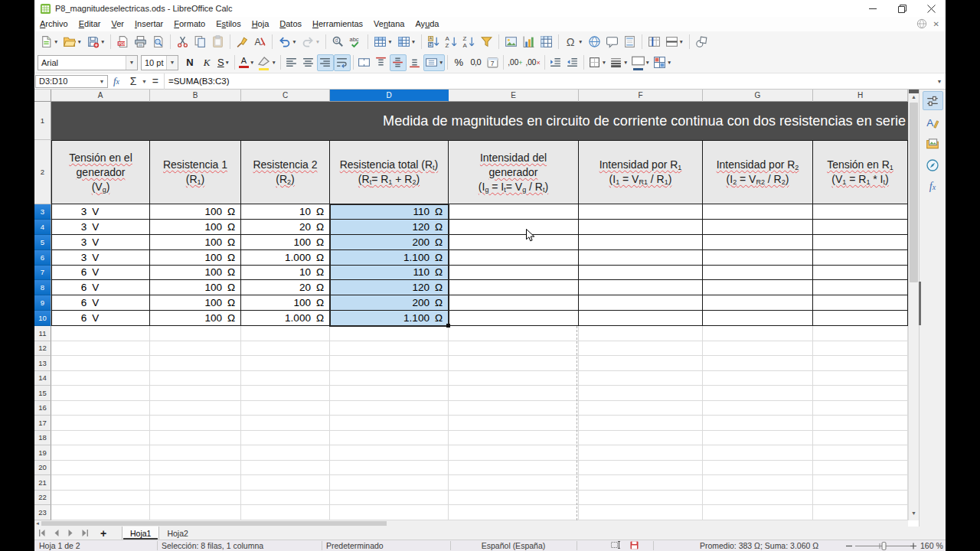 This screenshot has height=551, width=980. Describe the element at coordinates (38, 523) in the screenshot. I see `scroll-left-icon: ◄` at that location.